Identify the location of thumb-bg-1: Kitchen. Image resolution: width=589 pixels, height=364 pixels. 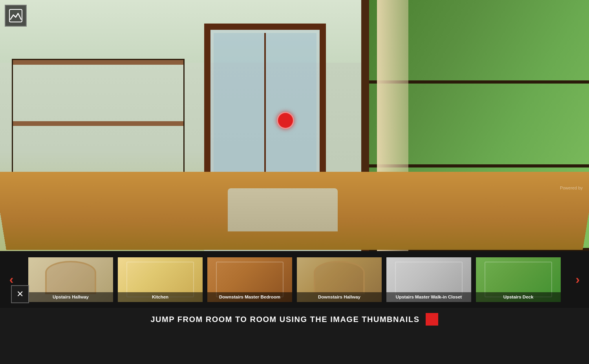
(160, 280).